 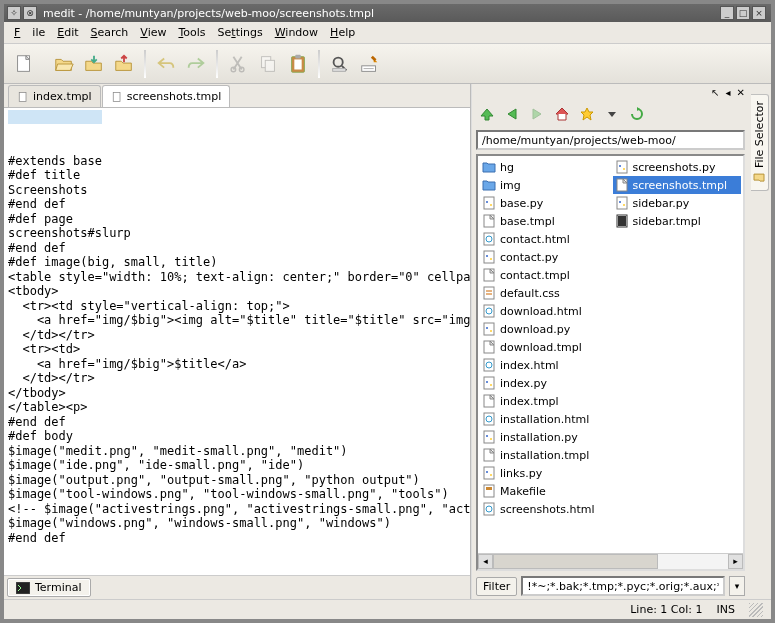 I want to click on file-item: base.py, so click(x=544, y=203).